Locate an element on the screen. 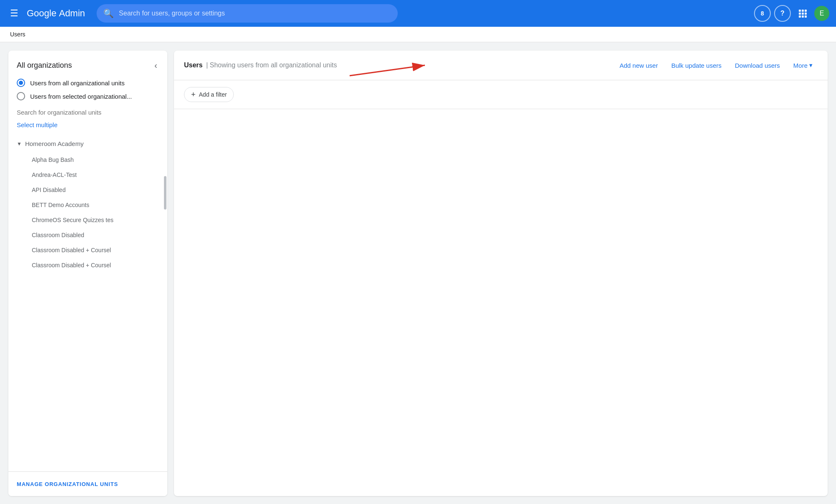  question-label: ? is located at coordinates (782, 13).